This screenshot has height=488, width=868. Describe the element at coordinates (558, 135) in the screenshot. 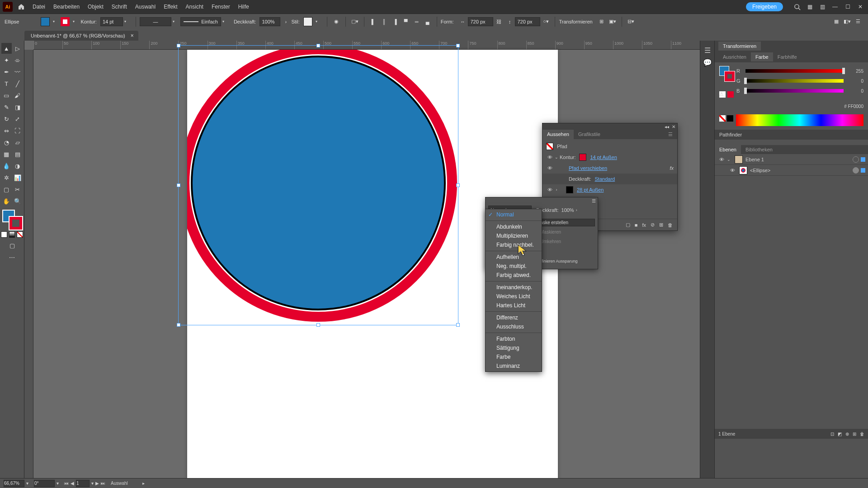

I see `appearance-tab: Aussehen` at that location.